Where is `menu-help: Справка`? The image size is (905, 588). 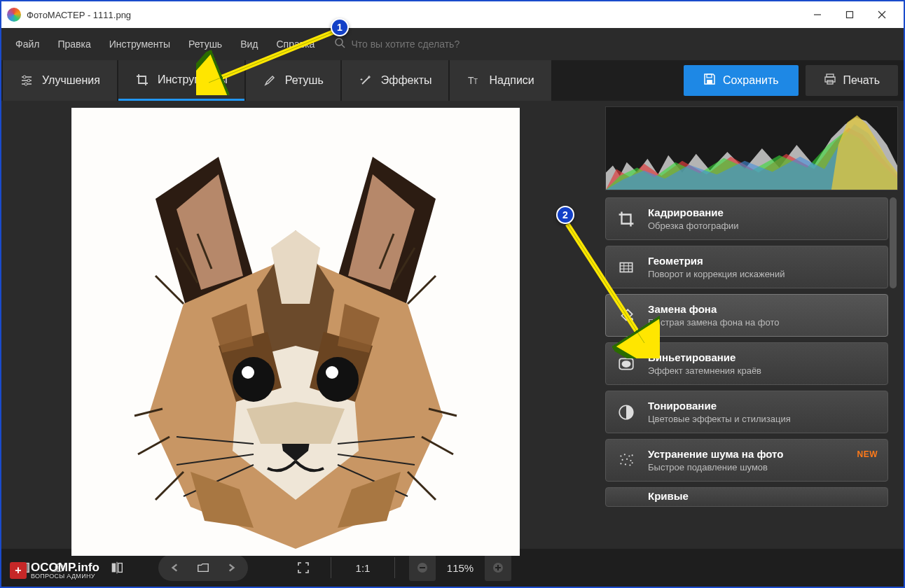
menu-help: Справка is located at coordinates (296, 44).